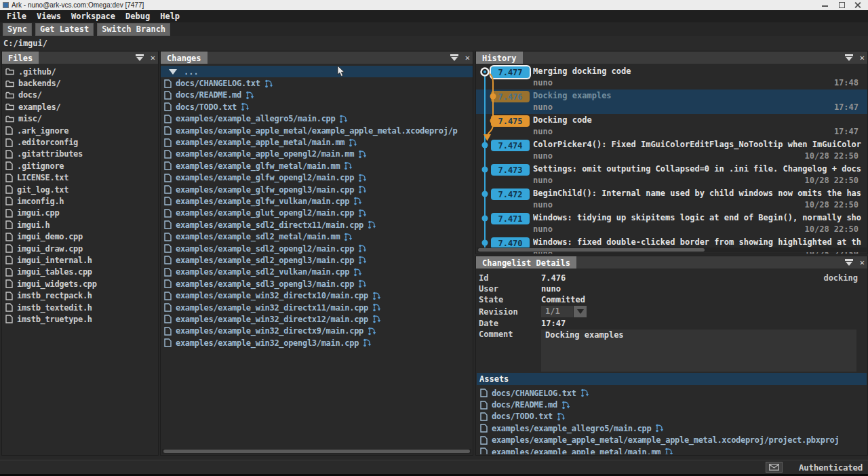  Describe the element at coordinates (80, 178) in the screenshot. I see `file-tree-item: LICENSE.txt` at that location.